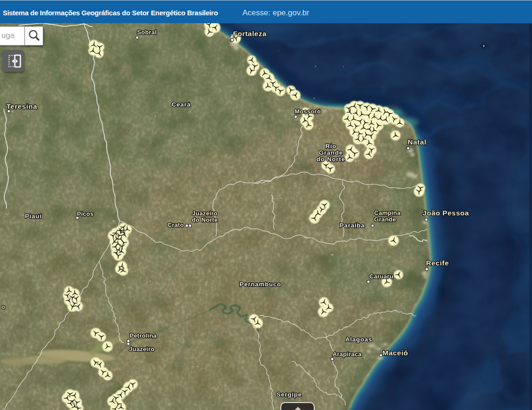 The height and width of the screenshot is (410, 532). What do you see at coordinates (260, 284) in the screenshot?
I see `svg-text: Pernambuco` at bounding box center [260, 284].